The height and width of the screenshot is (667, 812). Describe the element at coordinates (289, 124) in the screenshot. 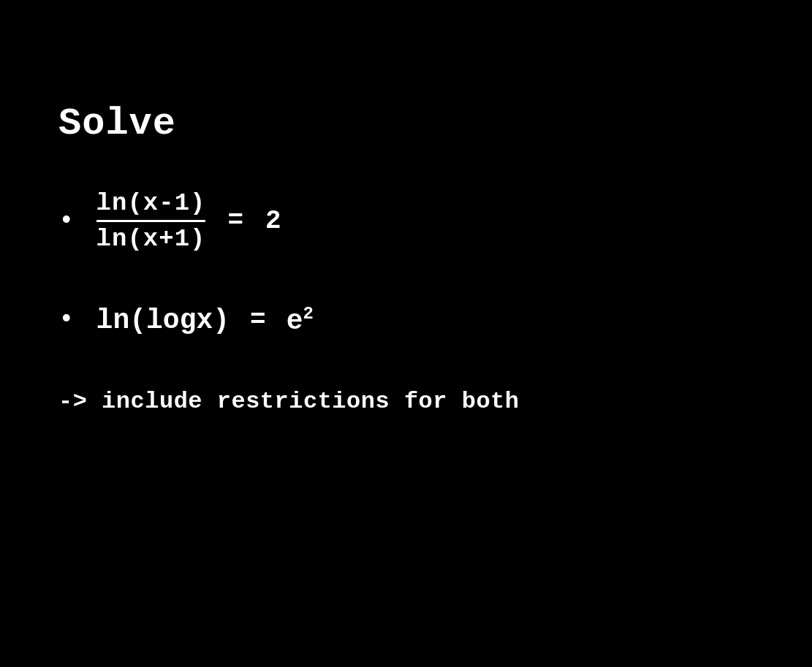

I see `page-title: Solve` at that location.